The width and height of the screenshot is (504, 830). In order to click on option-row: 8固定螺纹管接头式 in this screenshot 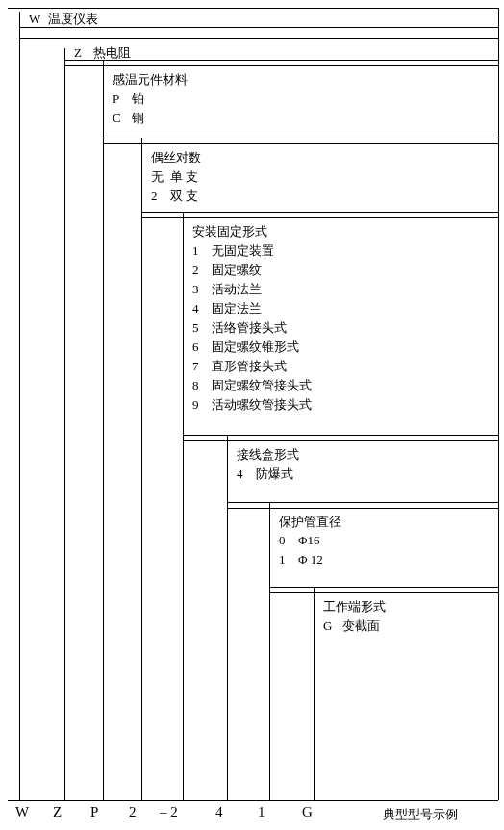, I will do `click(252, 386)`.